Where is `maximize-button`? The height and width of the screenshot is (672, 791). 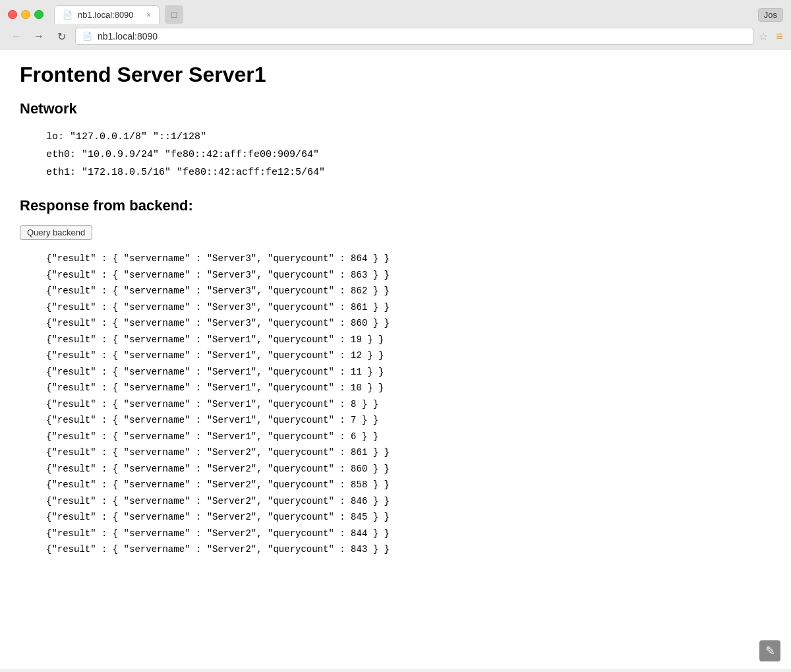 maximize-button is located at coordinates (39, 15).